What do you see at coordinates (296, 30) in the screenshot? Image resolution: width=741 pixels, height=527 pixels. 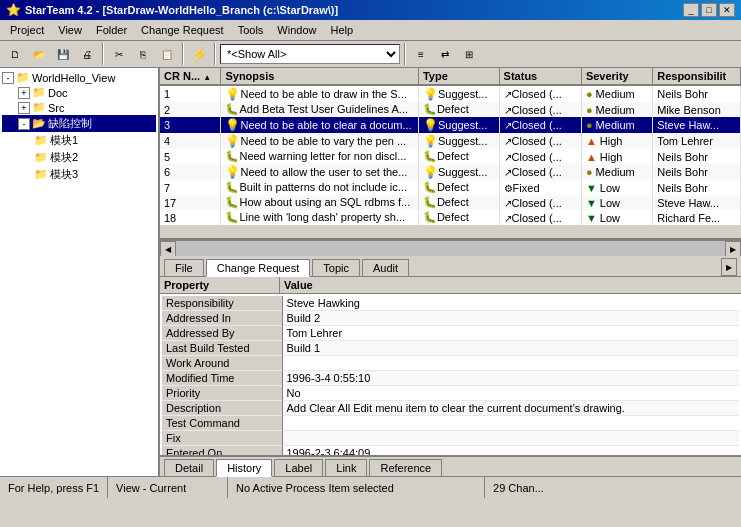 I see `menu-window: Window` at bounding box center [296, 30].